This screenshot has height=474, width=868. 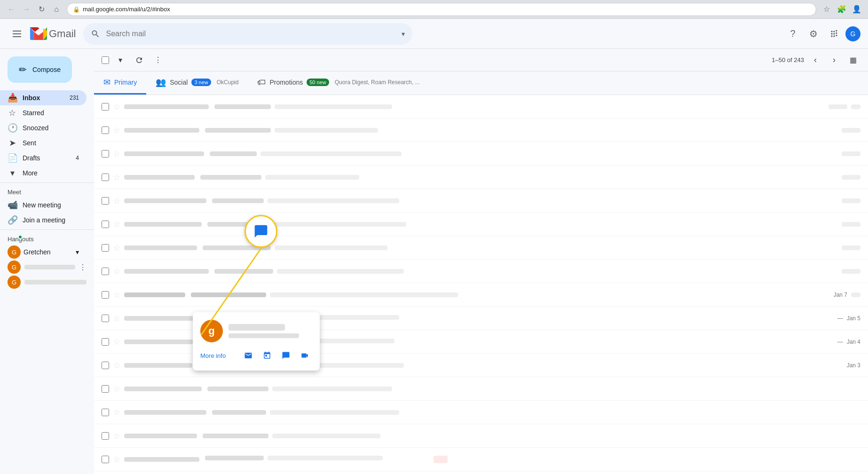 What do you see at coordinates (120, 60) in the screenshot?
I see `select-dropdown-button: ▾` at bounding box center [120, 60].